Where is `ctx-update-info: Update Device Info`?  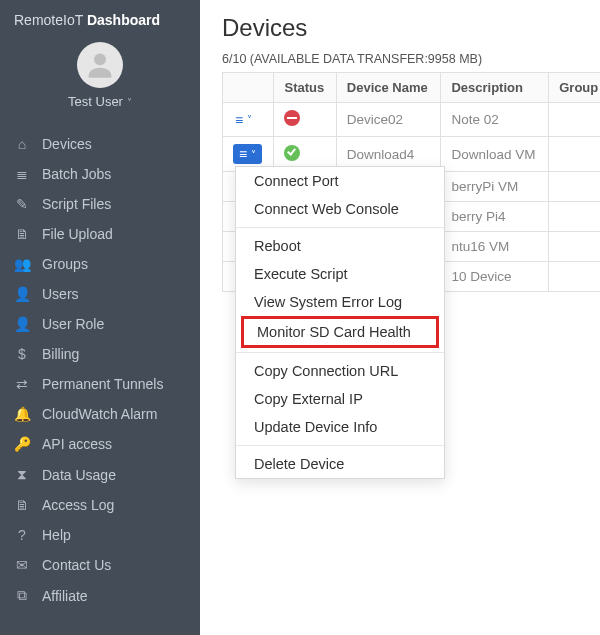 ctx-update-info: Update Device Info is located at coordinates (340, 427).